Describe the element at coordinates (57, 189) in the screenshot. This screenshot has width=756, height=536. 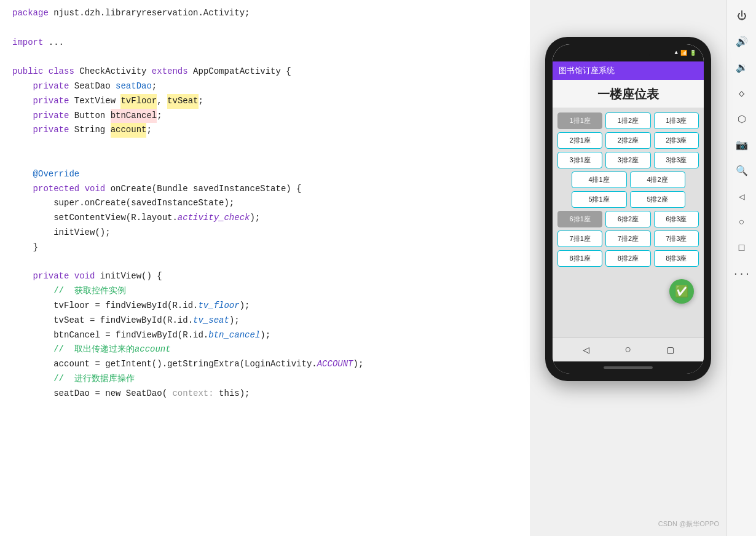
I see `protected-keyword: protected` at that location.